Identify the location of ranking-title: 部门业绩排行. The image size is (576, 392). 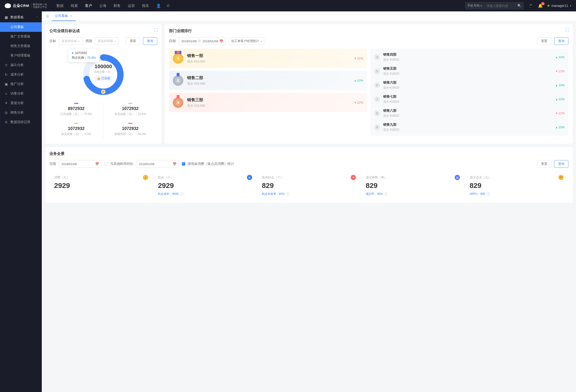
(369, 31).